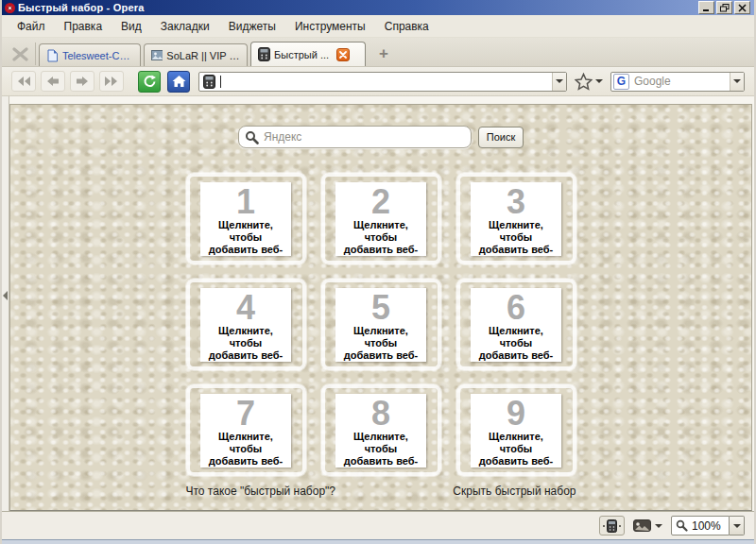  Describe the element at coordinates (157, 55) in the screenshot. I see `image-favicon` at that location.